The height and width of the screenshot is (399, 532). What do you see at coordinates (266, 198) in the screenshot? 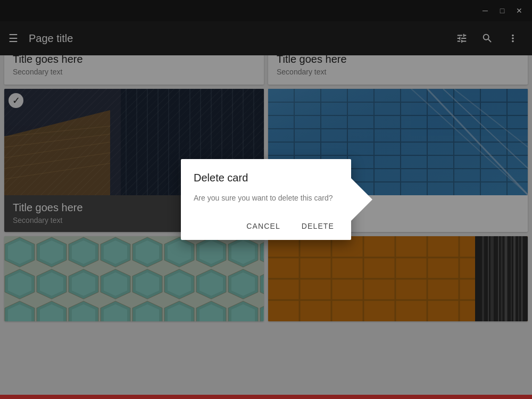
I see `dialog-body: Are you sure you want to delete this car…` at bounding box center [266, 198].